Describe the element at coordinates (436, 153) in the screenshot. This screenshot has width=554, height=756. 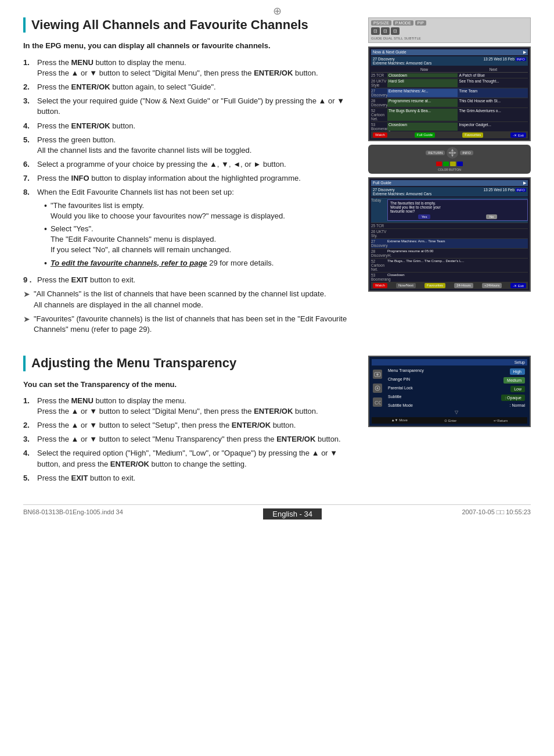
I see `return-button: RETURN` at that location.